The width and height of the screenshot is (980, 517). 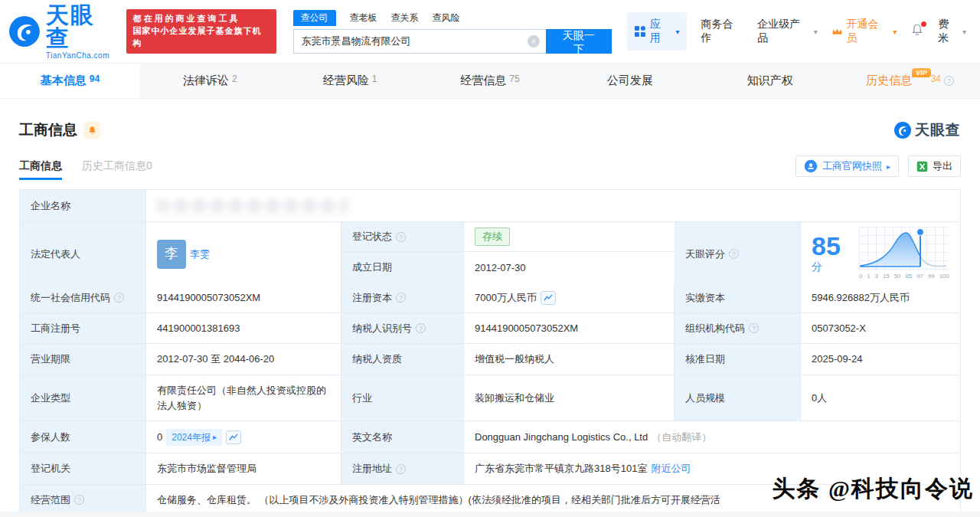 What do you see at coordinates (490, 398) in the screenshot?
I see `table-row: 企业类型 有限责任公司（非自然人投资或控股的法人独资） 行业 装卸搬运和仓储业 …` at bounding box center [490, 398].